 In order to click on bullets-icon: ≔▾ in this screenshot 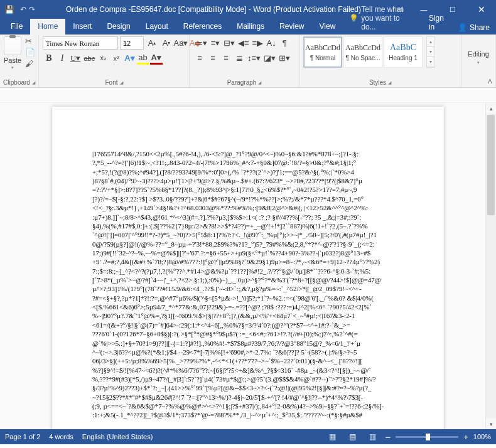, I will do `click(201, 43)`.